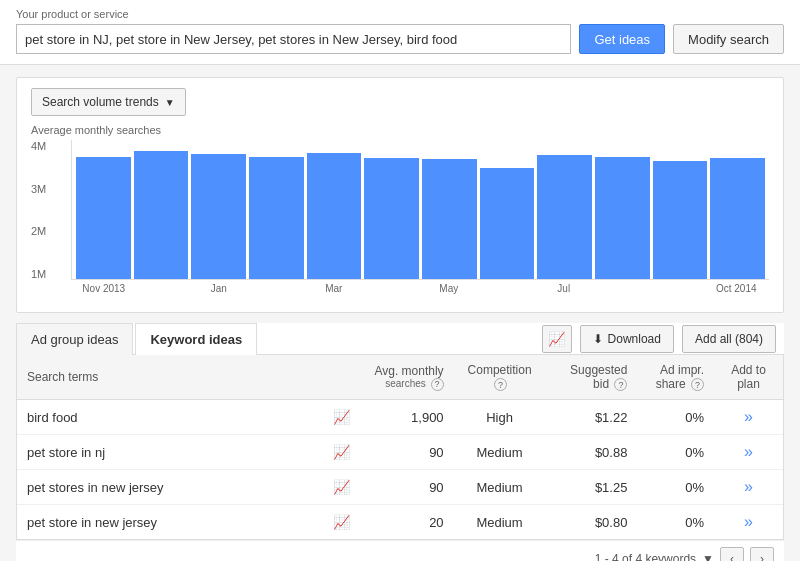 This screenshot has height=561, width=800. Describe the element at coordinates (38, 274) in the screenshot. I see `y-tick-1m: 1M` at that location.